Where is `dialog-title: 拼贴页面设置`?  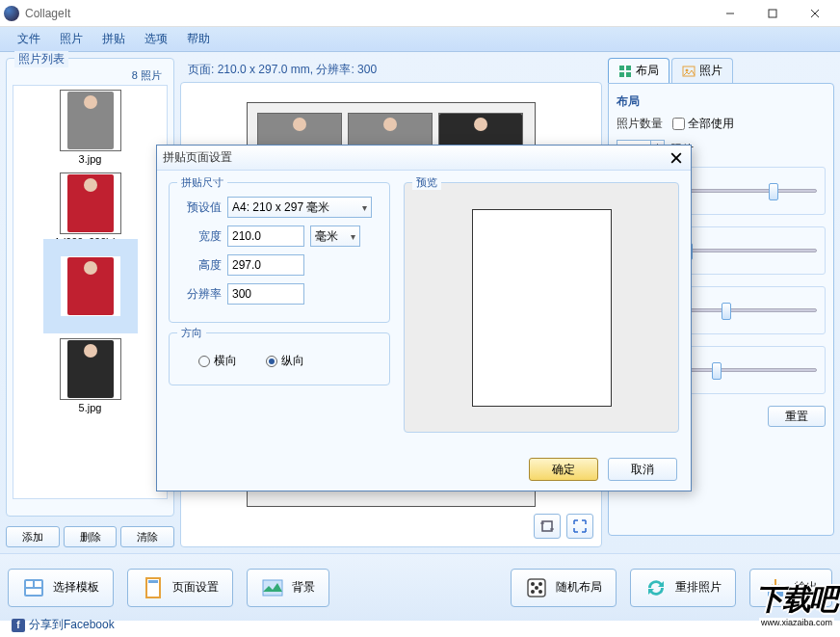
dialog-title: 拼贴页面设置 is located at coordinates (415, 158).